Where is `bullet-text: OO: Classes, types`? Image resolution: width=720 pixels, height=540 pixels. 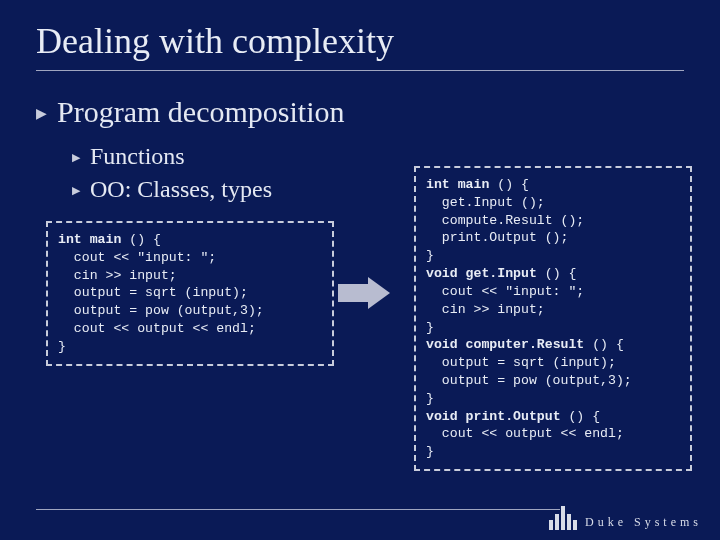 bullet-text: OO: Classes, types is located at coordinates (181, 190).